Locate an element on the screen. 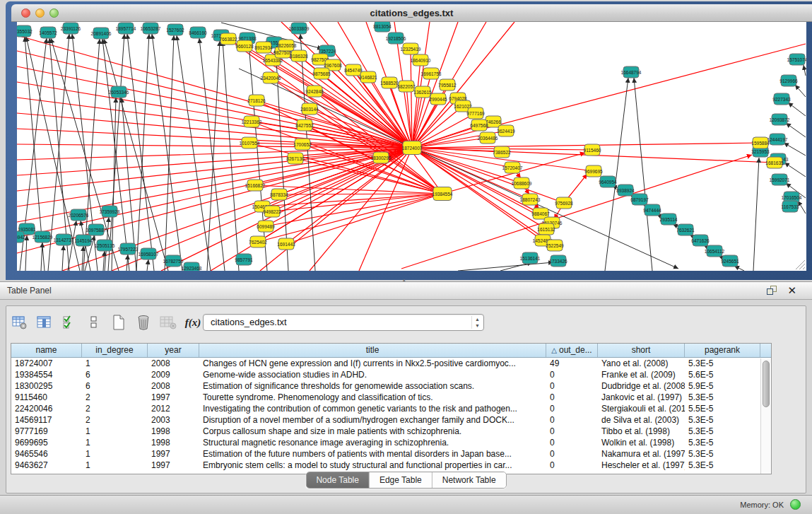 The image size is (812, 514). graph-node: 6471626 is located at coordinates (700, 240).